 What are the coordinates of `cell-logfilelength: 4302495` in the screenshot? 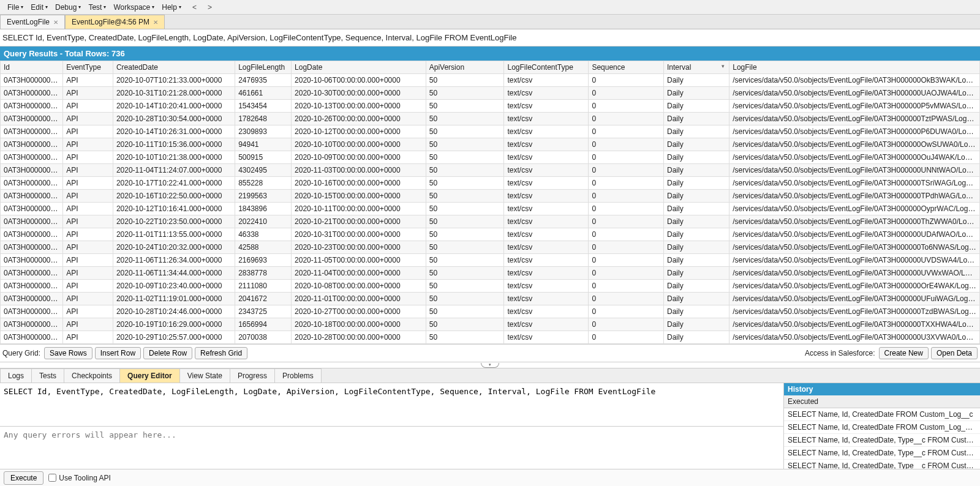 It's located at (263, 170).